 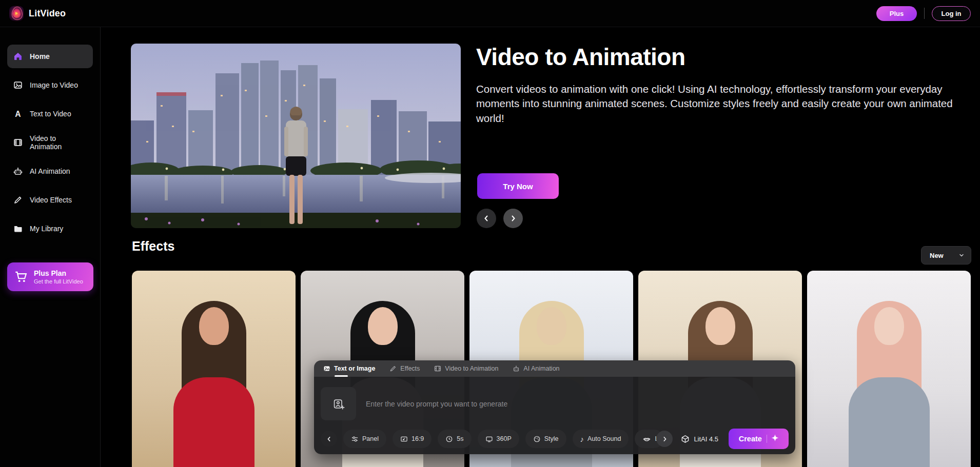 What do you see at coordinates (924, 13) in the screenshot?
I see `topbar-actions: Plus Log in` at bounding box center [924, 13].